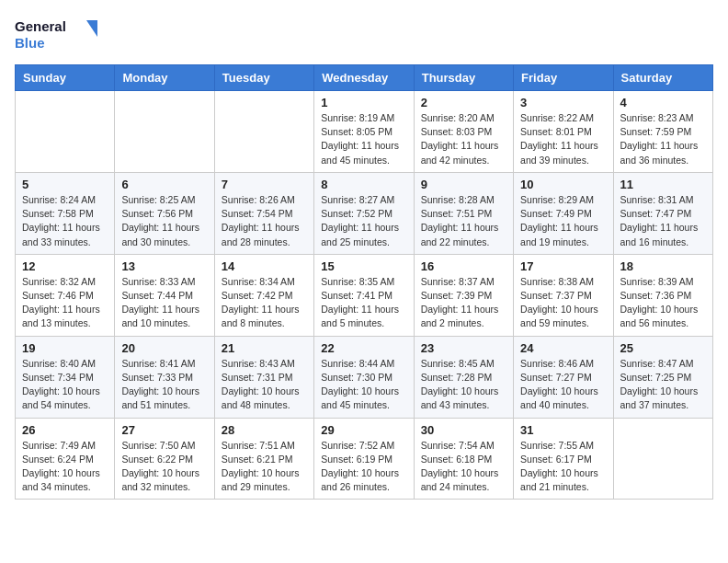 The image size is (728, 563). I want to click on day-number: 13, so click(164, 267).